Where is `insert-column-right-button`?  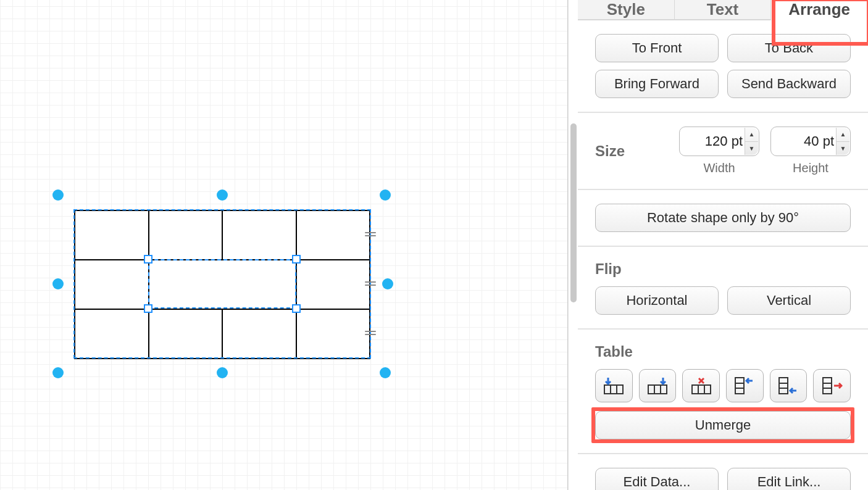
insert-column-right-button is located at coordinates (658, 386).